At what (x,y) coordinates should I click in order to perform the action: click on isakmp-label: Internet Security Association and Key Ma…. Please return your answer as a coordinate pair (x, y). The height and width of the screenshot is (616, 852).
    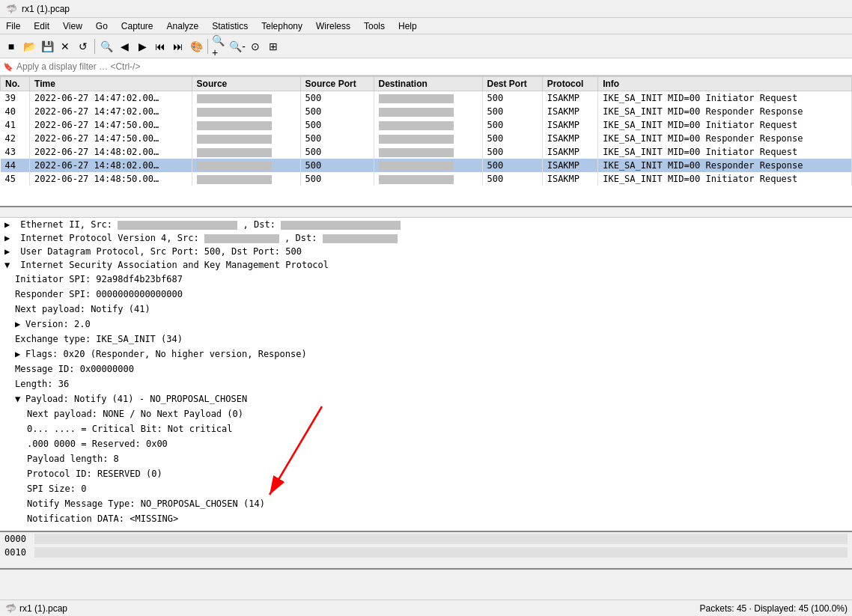
    Looking at the image, I should click on (174, 265).